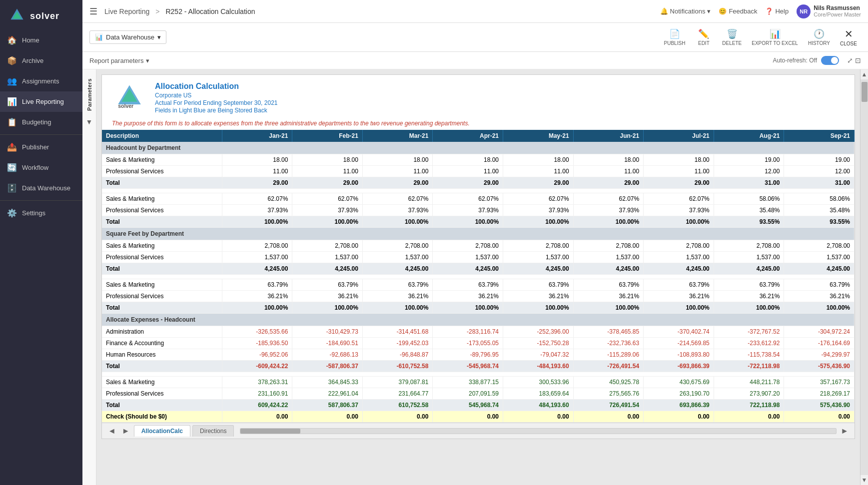 This screenshot has height=485, width=868. Describe the element at coordinates (475, 37) in the screenshot. I see `toolbar: 📊 Data Warehouse ▾ 📄 PUBLISH ✏️ EDIT 🗑️ …` at that location.